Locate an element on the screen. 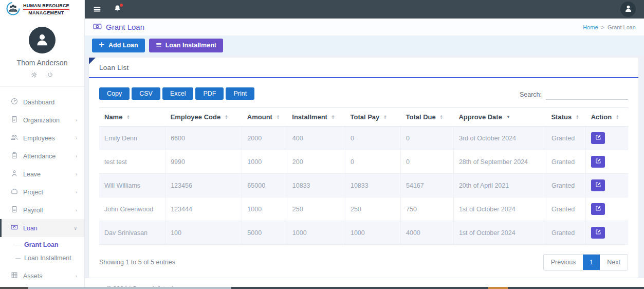 Image resolution: width=644 pixels, height=289 pixels. brand-logo: HUMAN RESOURCE MANAGEMENT is located at coordinates (42, 9).